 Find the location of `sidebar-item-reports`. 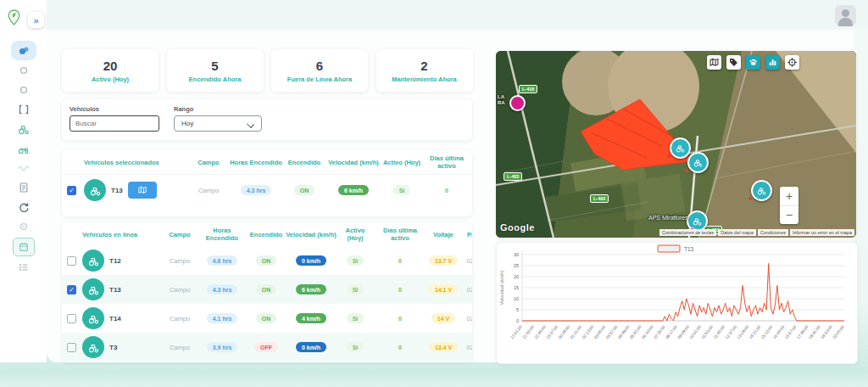

sidebar-item-reports is located at coordinates (24, 187).